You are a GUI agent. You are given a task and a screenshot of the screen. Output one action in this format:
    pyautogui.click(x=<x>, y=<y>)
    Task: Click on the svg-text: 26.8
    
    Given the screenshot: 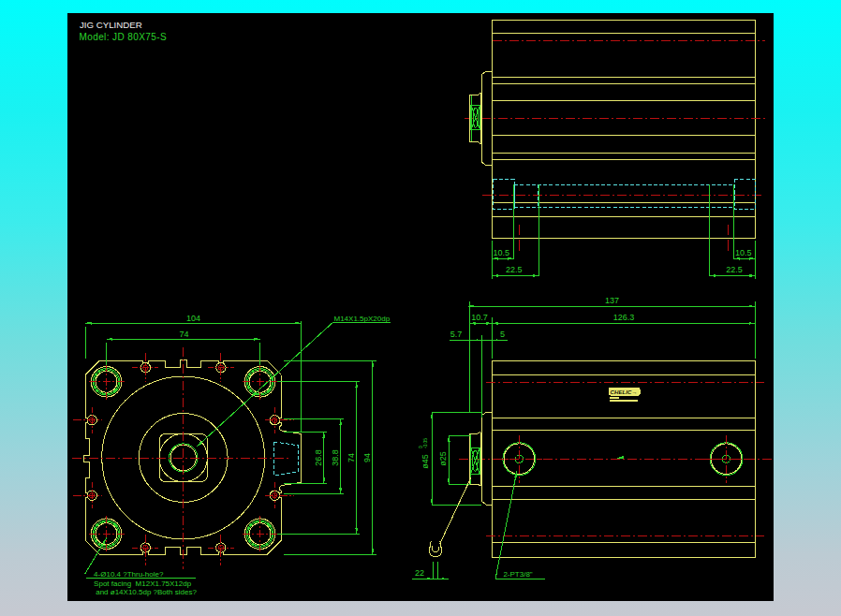 What is the action you would take?
    pyautogui.click(x=318, y=458)
    